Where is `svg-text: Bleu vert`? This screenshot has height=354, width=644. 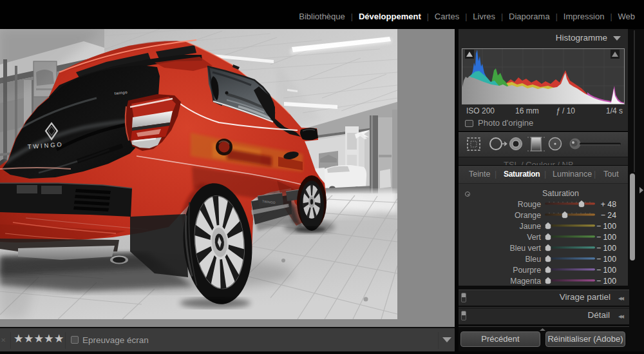 svg-text: Bleu vert is located at coordinates (526, 248).